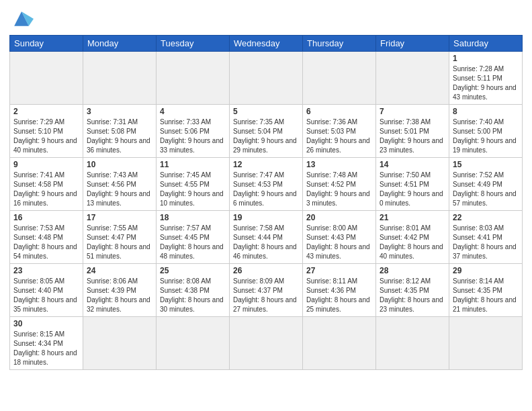 The height and width of the screenshot is (411, 532). Describe the element at coordinates (339, 111) in the screenshot. I see `day-number: 6` at that location.